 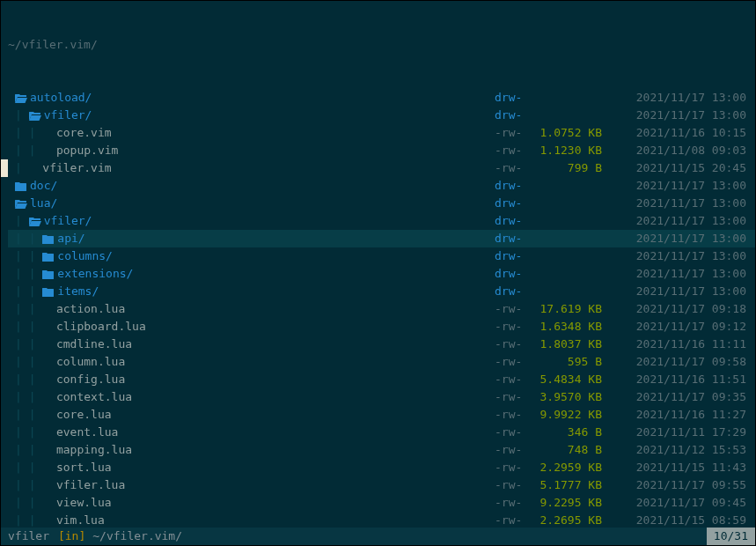 What do you see at coordinates (4, 168) in the screenshot?
I see `cursor-indicator` at bounding box center [4, 168].